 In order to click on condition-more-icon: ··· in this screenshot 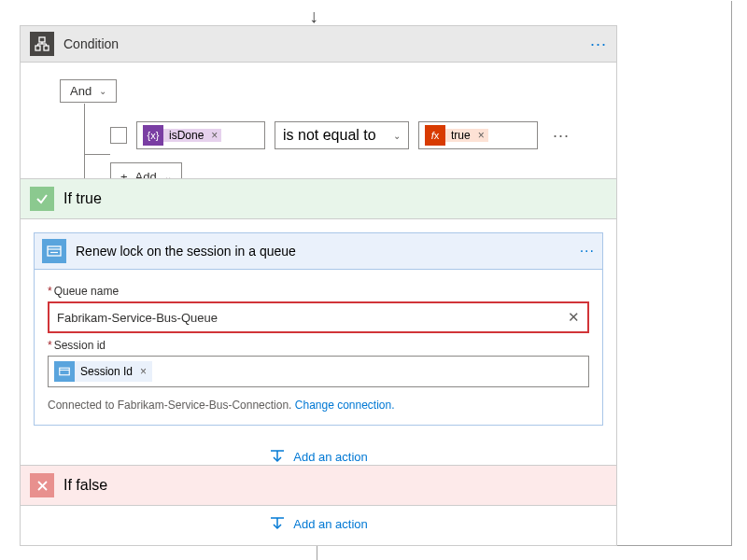, I will do `click(599, 45)`.